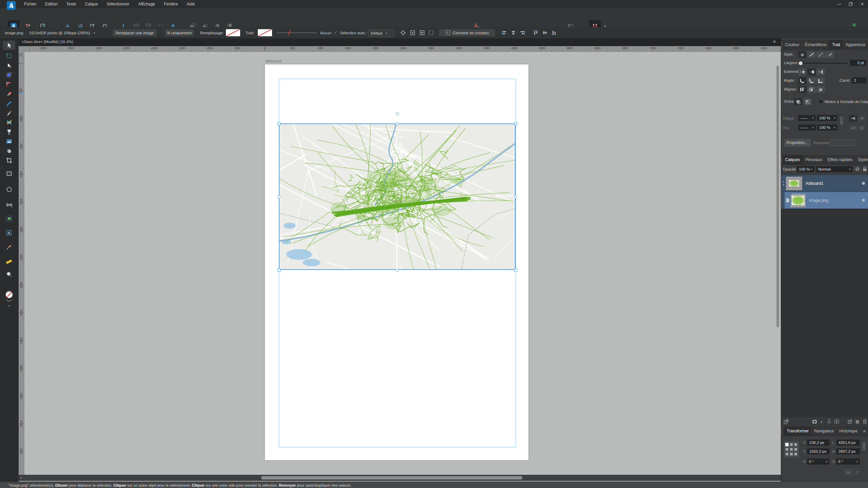  Describe the element at coordinates (9, 306) in the screenshot. I see `palette-expand-chevron: ▾` at that location.